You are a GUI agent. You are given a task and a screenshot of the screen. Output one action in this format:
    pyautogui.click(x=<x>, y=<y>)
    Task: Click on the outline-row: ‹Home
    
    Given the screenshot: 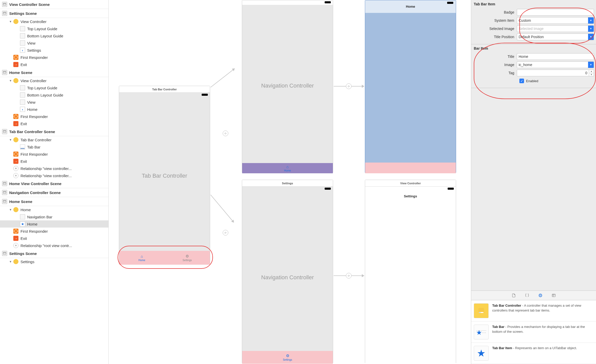 What is the action you would take?
    pyautogui.click(x=54, y=109)
    